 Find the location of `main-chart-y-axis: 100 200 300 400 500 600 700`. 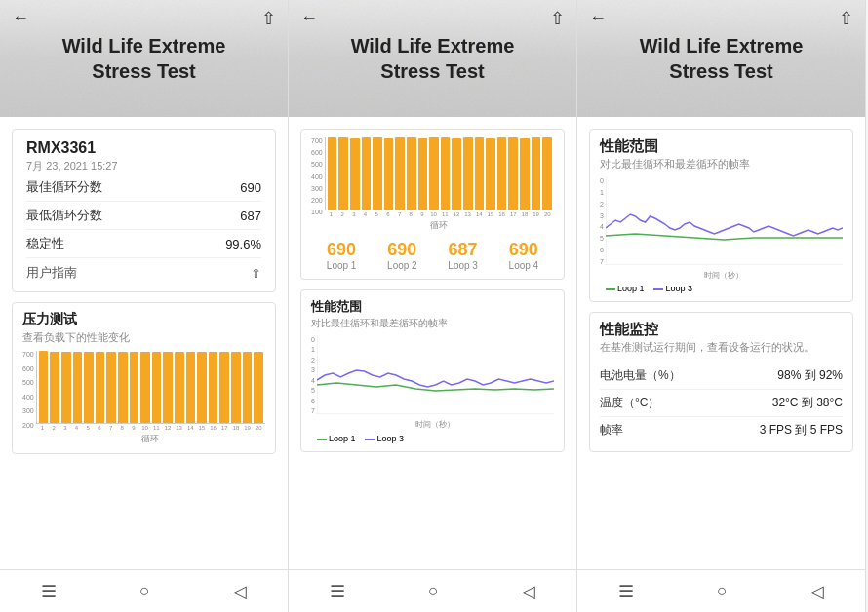

main-chart-y-axis: 100 200 300 400 500 600 700 is located at coordinates (317, 176).